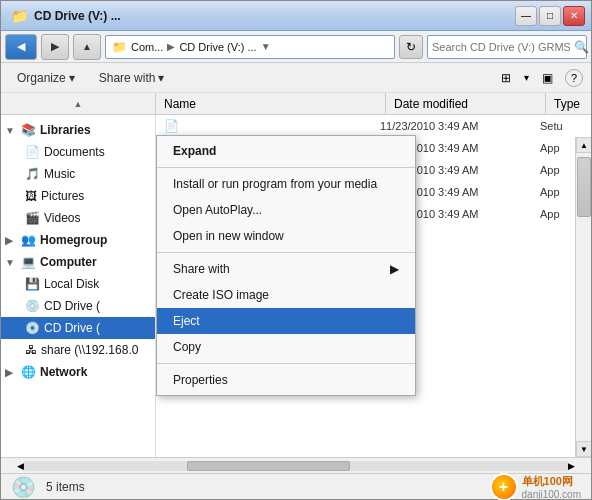 The width and height of the screenshot is (592, 500). Describe the element at coordinates (55, 46) in the screenshot. I see `forward-icon: ▶` at that location.